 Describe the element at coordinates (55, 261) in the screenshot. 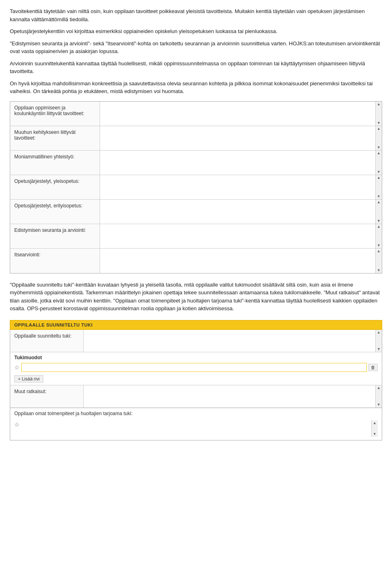

I see `form-label-6: Itsearviointi:` at that location.